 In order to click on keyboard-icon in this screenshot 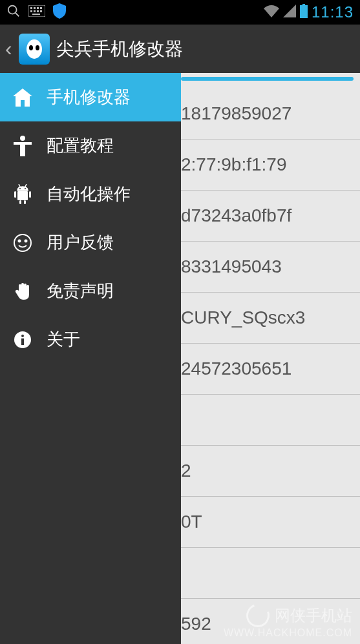, I will do `click(37, 12)`.